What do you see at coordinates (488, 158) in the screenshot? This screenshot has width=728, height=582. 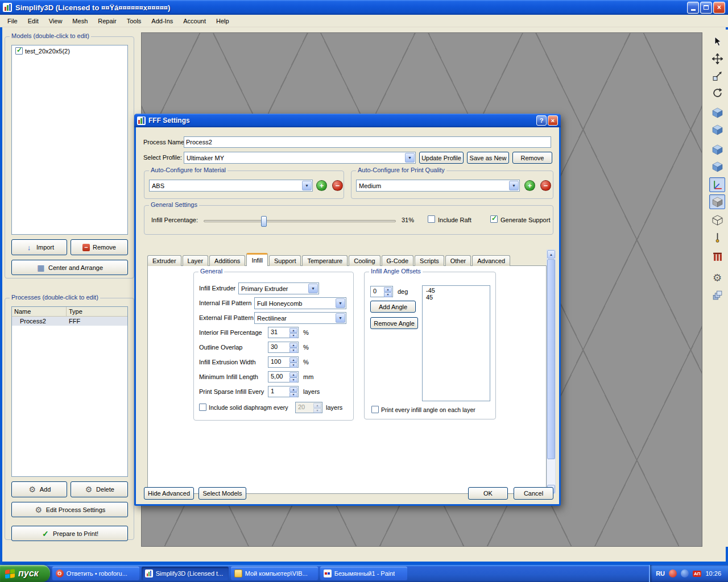 I see `save-as-new-button: Save as New` at bounding box center [488, 158].